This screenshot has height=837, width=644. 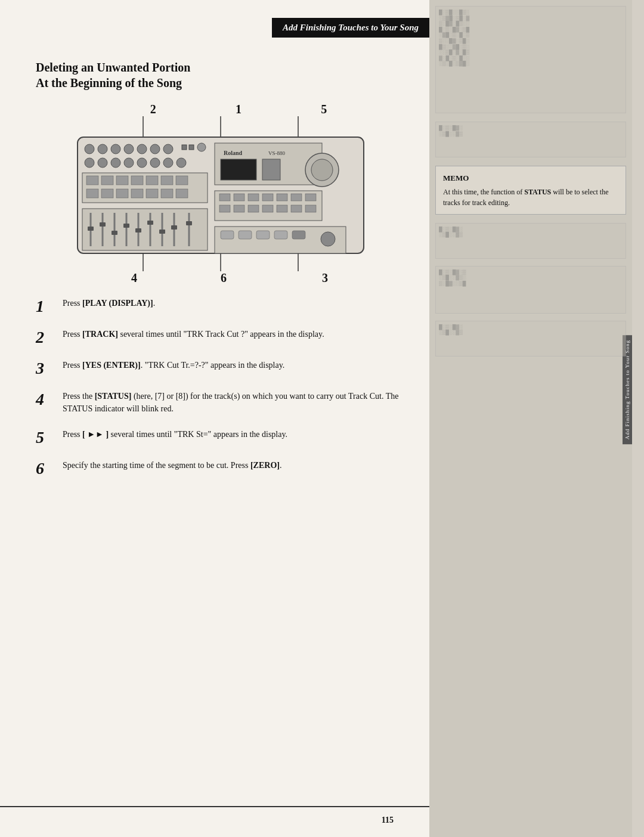 I want to click on page-number: 115, so click(x=388, y=820).